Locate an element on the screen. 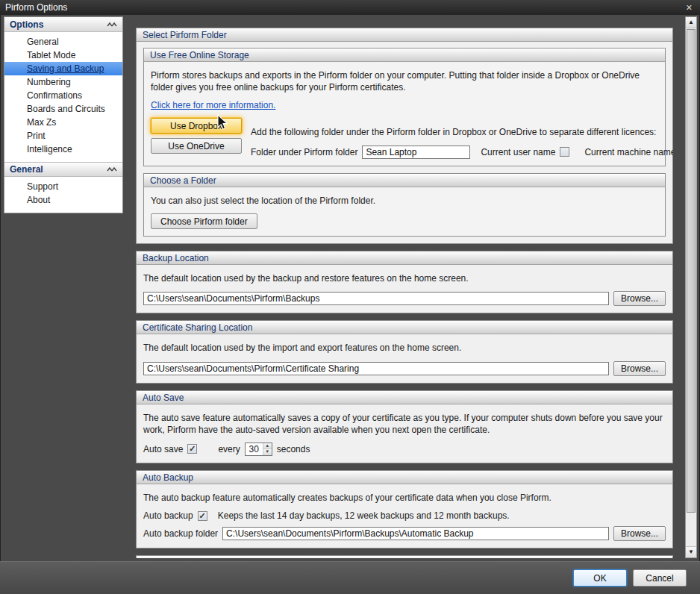  auto-backup-folder-input is located at coordinates (416, 534).